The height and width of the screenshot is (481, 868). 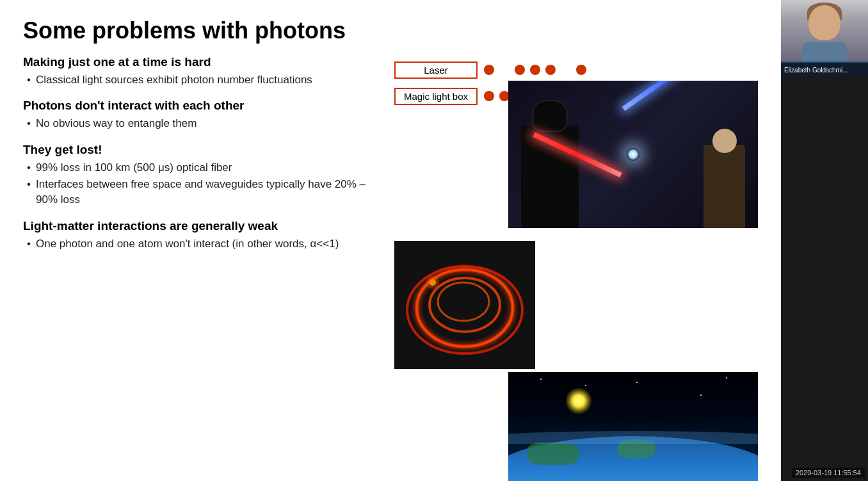 What do you see at coordinates (202, 192) in the screenshot?
I see `bullet-3-2: Interfaces between free space and wavegu…` at bounding box center [202, 192].